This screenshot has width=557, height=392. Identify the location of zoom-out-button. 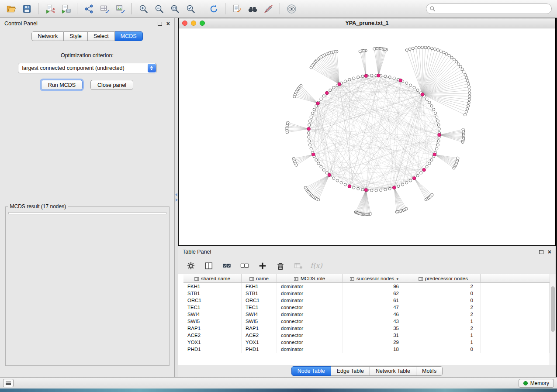
(159, 9).